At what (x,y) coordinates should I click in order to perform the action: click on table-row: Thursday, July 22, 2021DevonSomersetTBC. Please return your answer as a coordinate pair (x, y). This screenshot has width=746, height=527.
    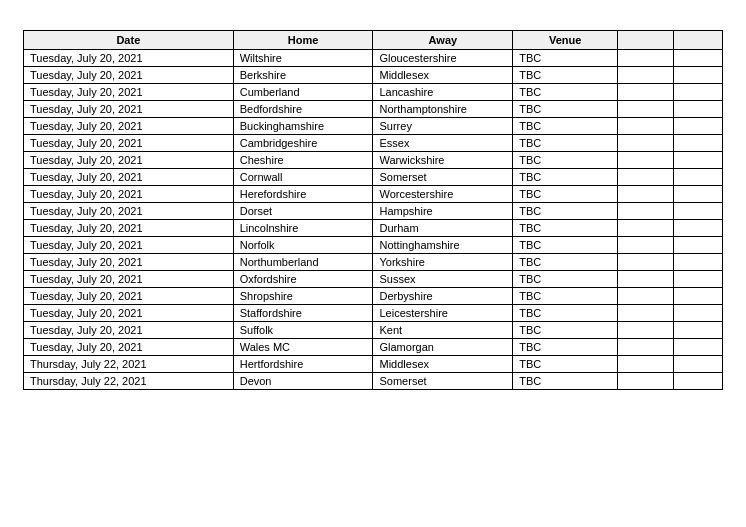
    Looking at the image, I should click on (374, 382).